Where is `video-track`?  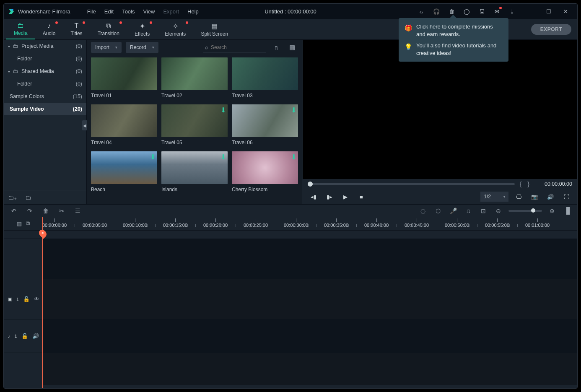
video-track is located at coordinates (310, 299).